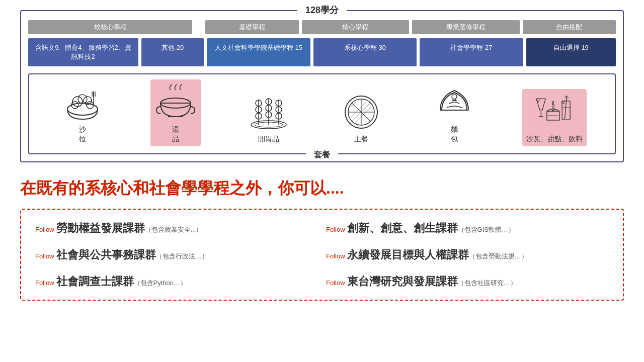 Image resolution: width=644 pixels, height=362 pixels. What do you see at coordinates (174, 229) in the screenshot?
I see `follow-sub-0: （包含就業安全...）` at bounding box center [174, 229].